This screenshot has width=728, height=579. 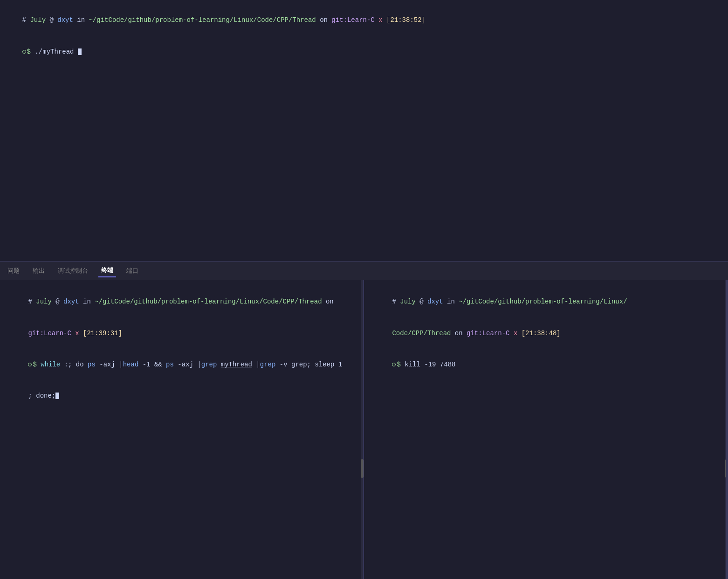 What do you see at coordinates (182, 396) in the screenshot?
I see `left-line-3: ; done;` at bounding box center [182, 396].